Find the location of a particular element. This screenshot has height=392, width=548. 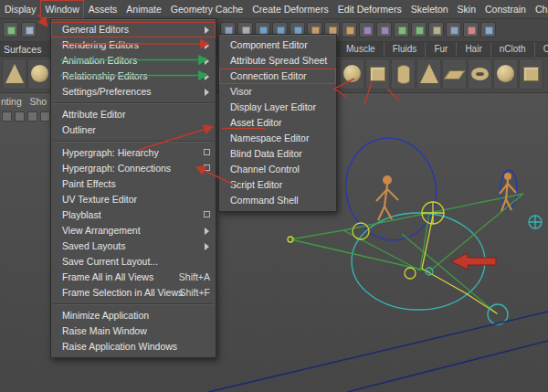

menu-item-label: Animation Editors is located at coordinates (100, 60).